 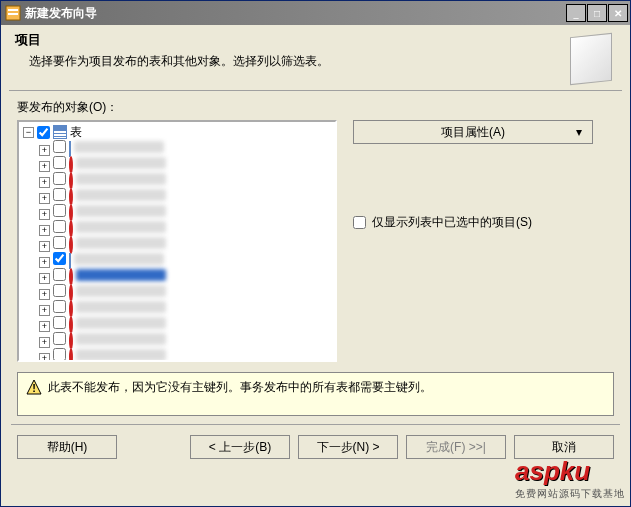 What do you see at coordinates (348, 447) in the screenshot?
I see `next-button: 下一步(N) >` at bounding box center [348, 447].